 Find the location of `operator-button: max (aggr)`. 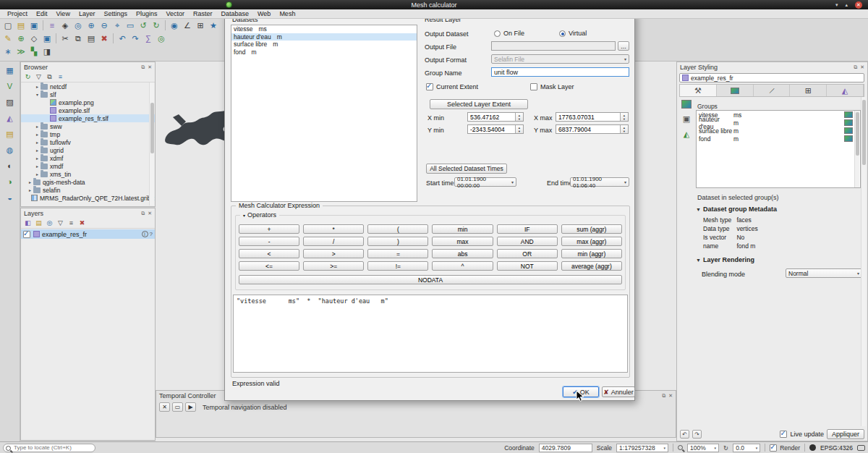

operator-button: max (aggr) is located at coordinates (592, 242).